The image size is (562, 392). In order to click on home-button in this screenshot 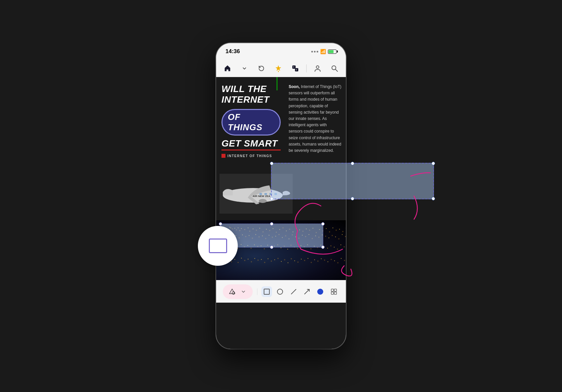, I will do `click(227, 68)`.